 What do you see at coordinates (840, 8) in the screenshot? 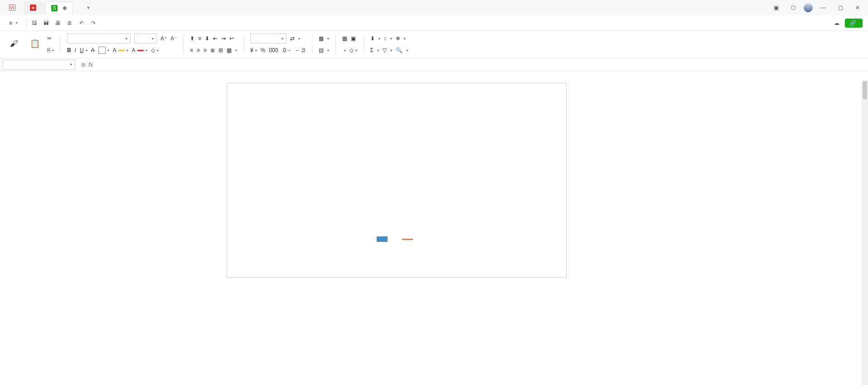
I see `maximize-button: ▢` at bounding box center [840, 8].